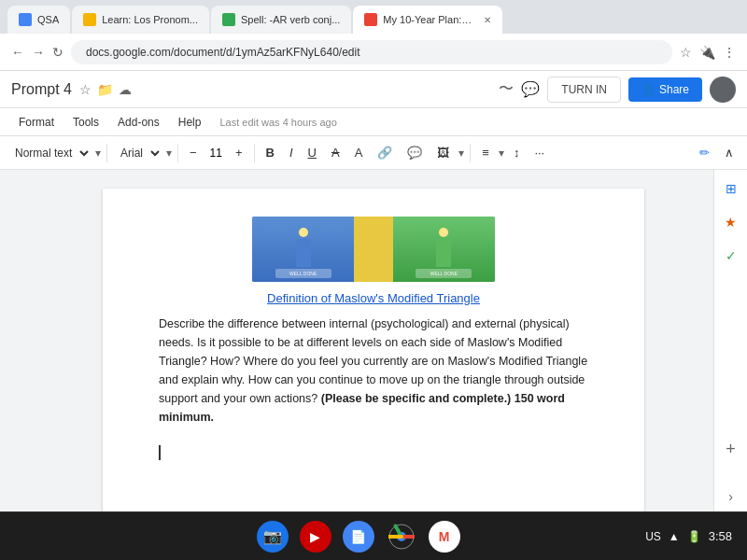 The height and width of the screenshot is (560, 747). What do you see at coordinates (517, 153) in the screenshot?
I see `line-spacing-button: ↕` at bounding box center [517, 153].